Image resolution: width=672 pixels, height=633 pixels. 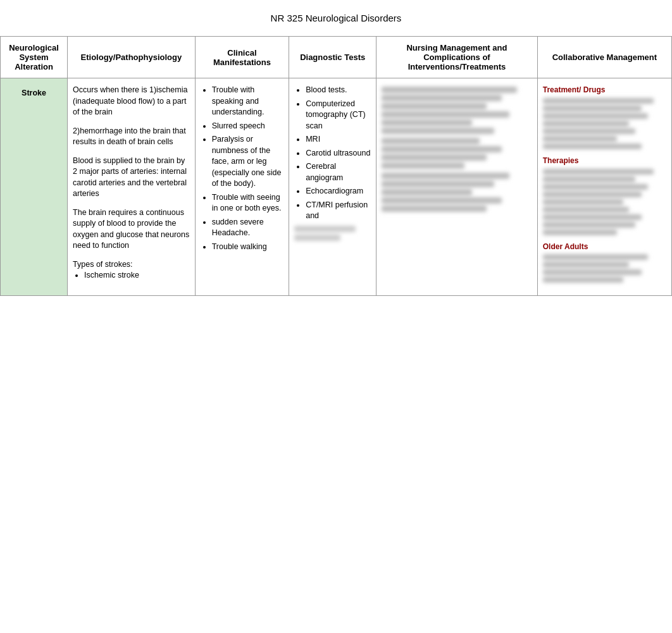 What do you see at coordinates (132, 265) in the screenshot?
I see `etio-types-label: Types of strokes:` at bounding box center [132, 265].